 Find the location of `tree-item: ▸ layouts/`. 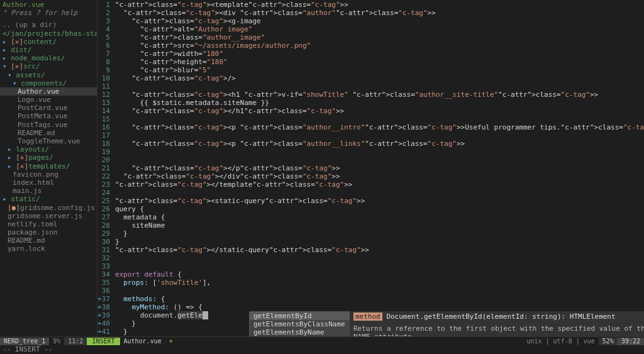

tree-item: ▸ layouts/ is located at coordinates (48, 150).